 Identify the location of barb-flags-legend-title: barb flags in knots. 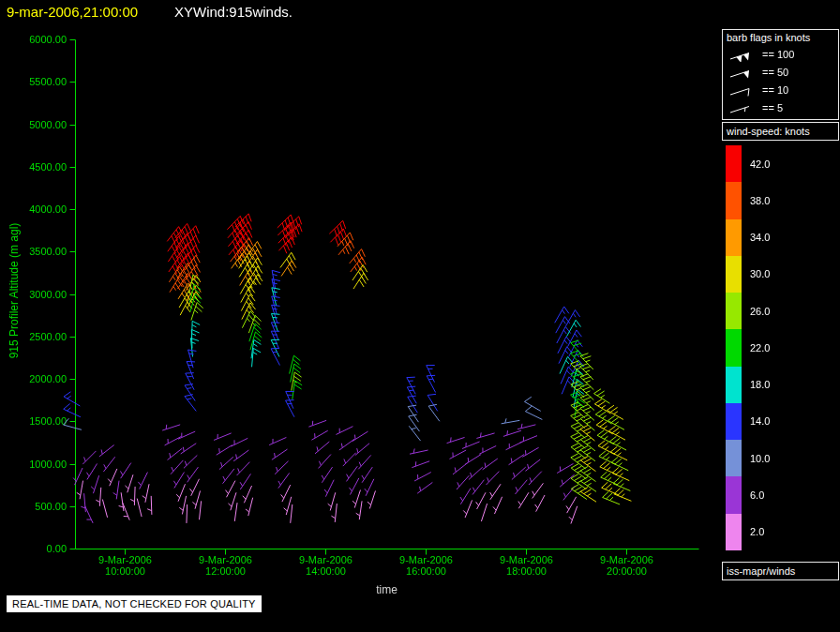
(780, 38).